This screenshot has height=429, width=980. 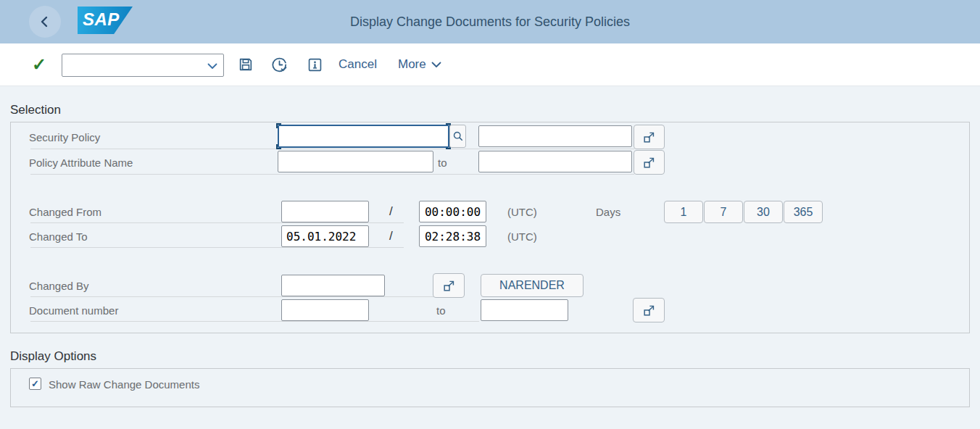 What do you see at coordinates (45, 22) in the screenshot?
I see `chevron-left-icon` at bounding box center [45, 22].